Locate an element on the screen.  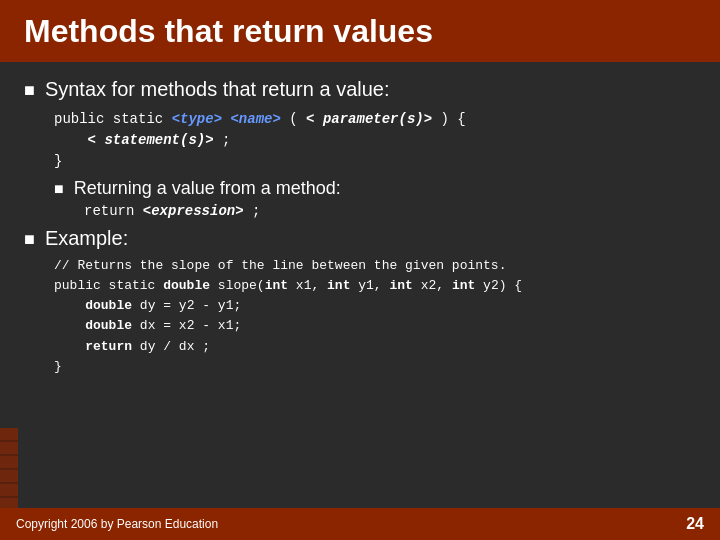
statements-placeholder: < statement(s)> is located at coordinates (151, 140).